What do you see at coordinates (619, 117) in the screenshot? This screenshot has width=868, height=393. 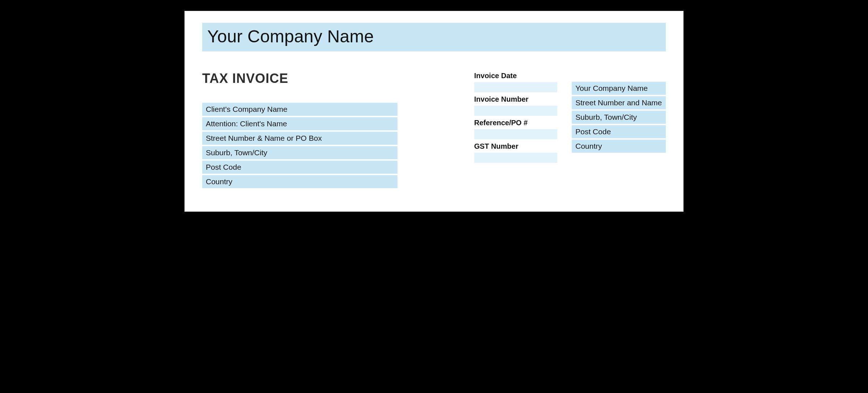 I see `company-address-block: Your Company Name Street Number and Name…` at bounding box center [619, 117].